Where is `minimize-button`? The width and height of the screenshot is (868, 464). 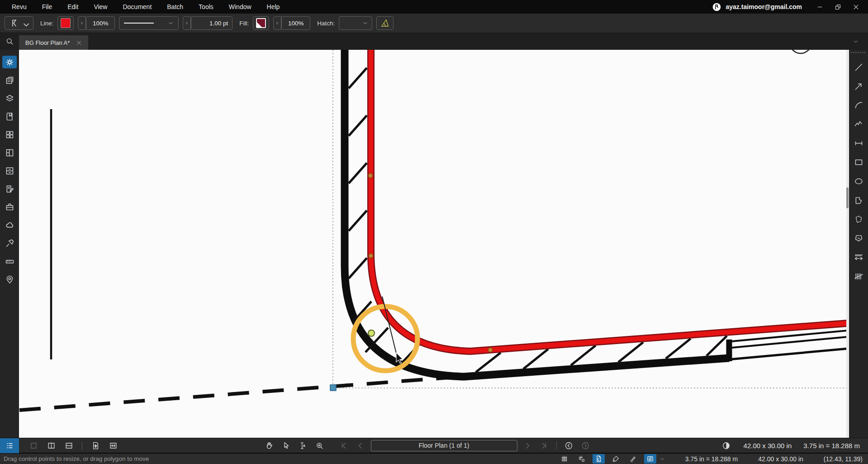
minimize-button is located at coordinates (820, 7).